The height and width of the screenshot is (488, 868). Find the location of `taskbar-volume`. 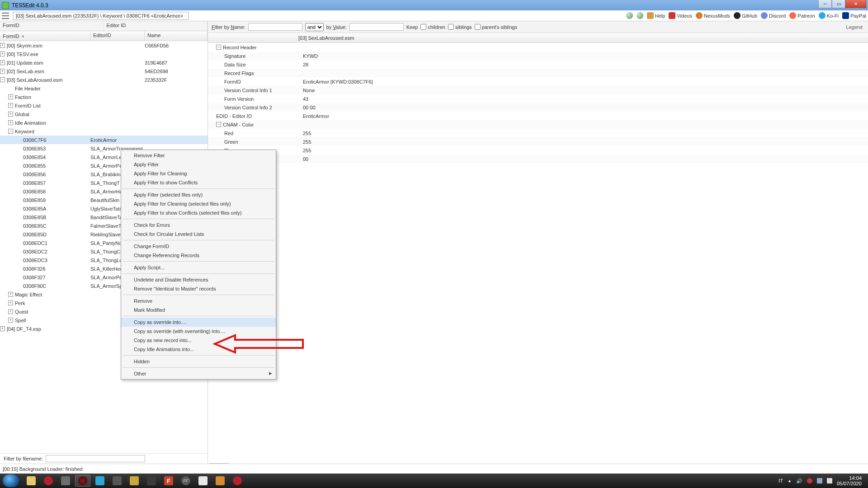

taskbar-volume is located at coordinates (117, 481).